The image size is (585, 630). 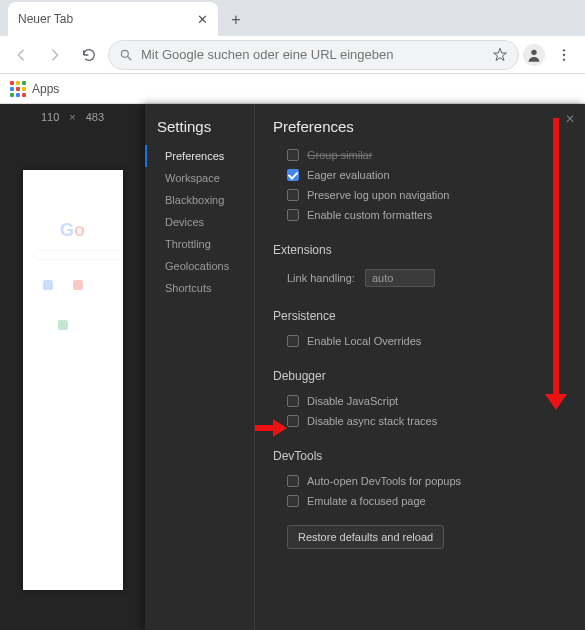 I want to click on restore-defaults-button: Restore defaults and reload, so click(x=366, y=537).